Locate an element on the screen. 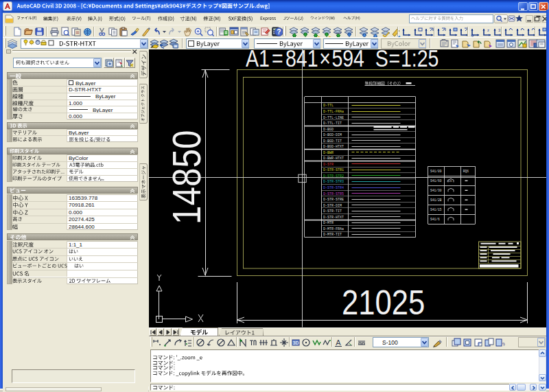 The height and width of the screenshot is (392, 549). svg-text: D-BGD is located at coordinates (328, 130).